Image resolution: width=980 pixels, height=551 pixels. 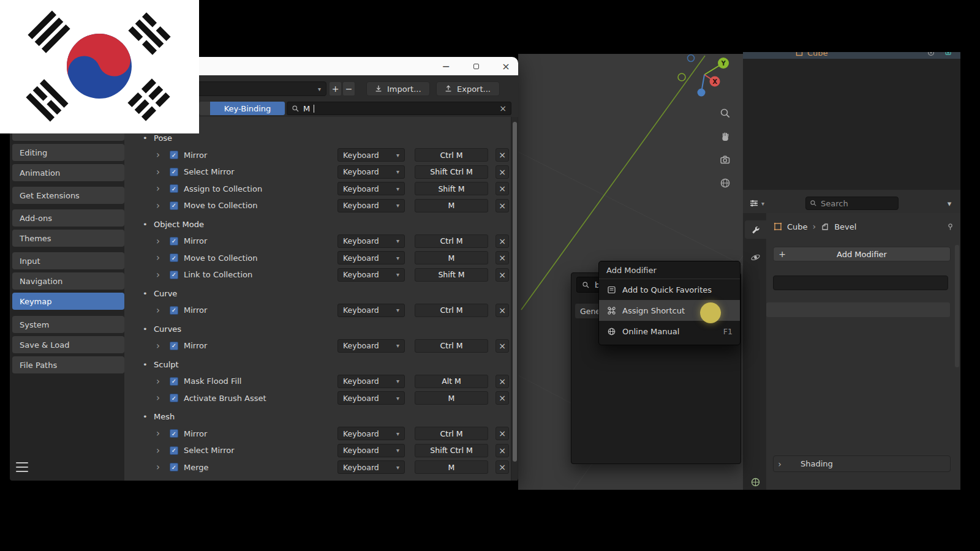 What do you see at coordinates (514, 291) in the screenshot?
I see `scrollbar-thumb` at bounding box center [514, 291].